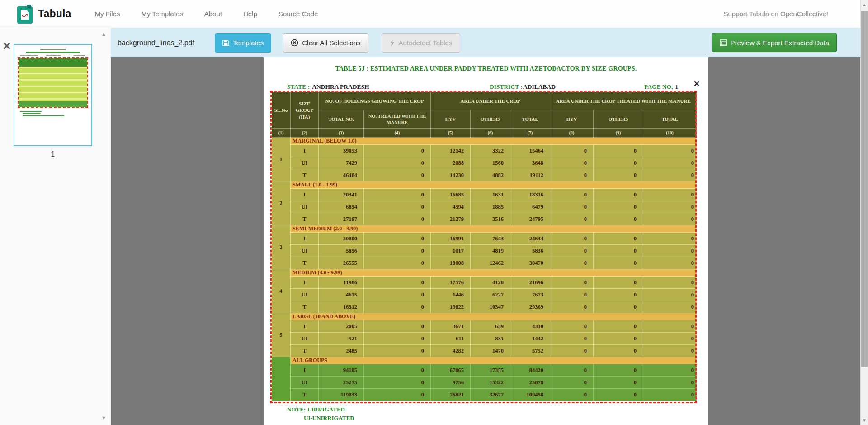 The width and height of the screenshot is (868, 425). I want to click on circle-x-icon, so click(295, 43).